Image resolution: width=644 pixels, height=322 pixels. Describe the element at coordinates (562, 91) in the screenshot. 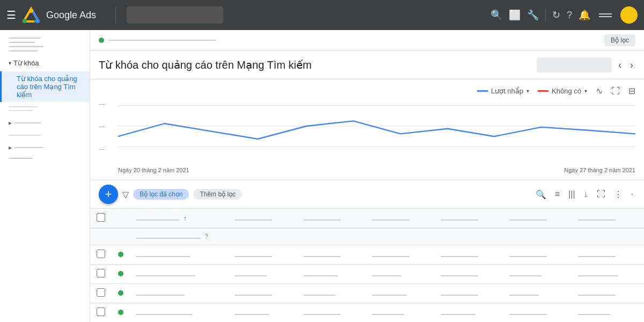

I see `legend-item-none: Không có ▾` at that location.